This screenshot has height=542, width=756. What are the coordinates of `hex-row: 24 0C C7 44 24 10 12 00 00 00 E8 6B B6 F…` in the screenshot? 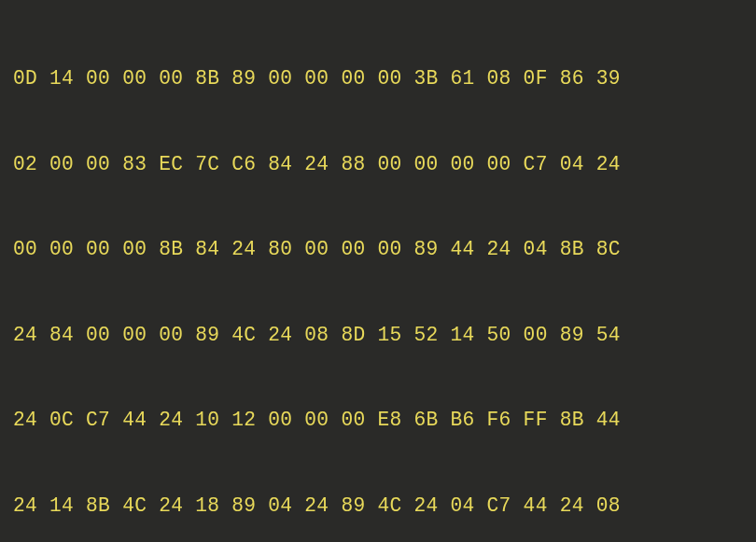 It's located at (378, 420).